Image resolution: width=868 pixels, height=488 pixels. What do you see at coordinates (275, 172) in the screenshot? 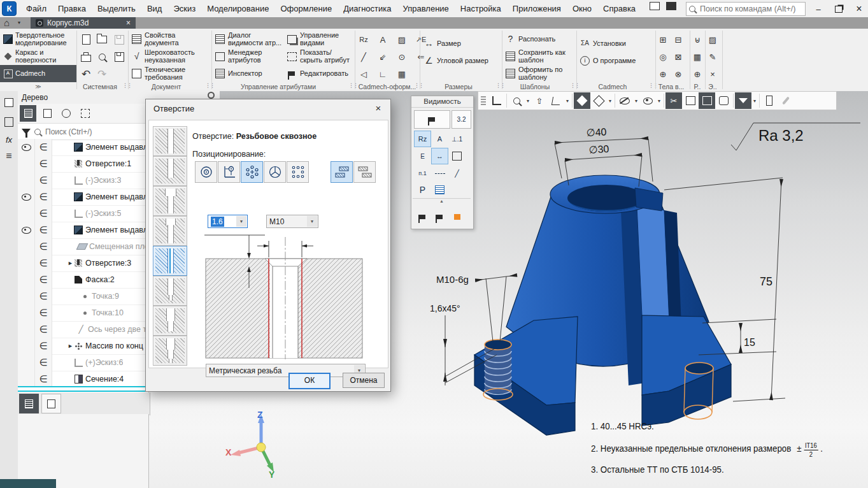
I see `position-sector-button` at bounding box center [275, 172].